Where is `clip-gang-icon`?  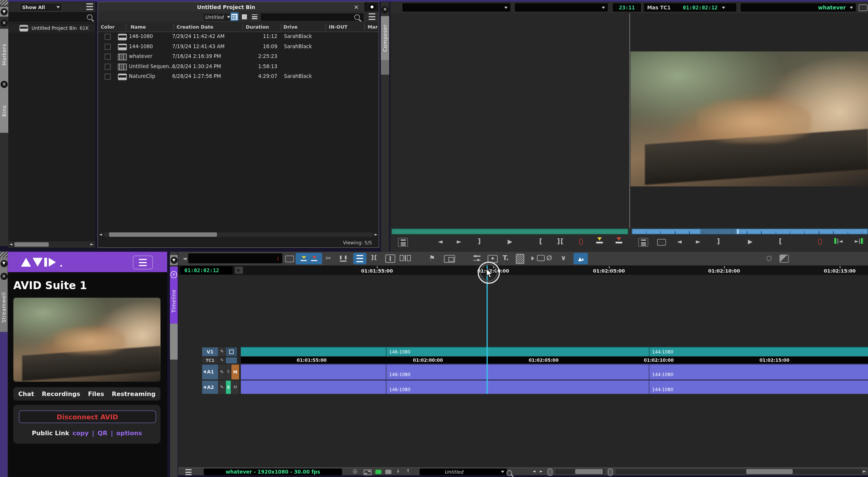 clip-gang-icon is located at coordinates (662, 242).